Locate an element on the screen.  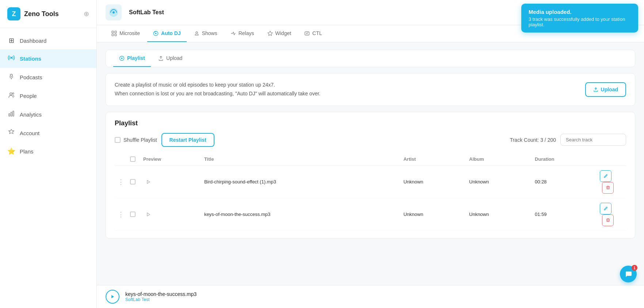
track-artist-1: Unknown is located at coordinates (433, 214).